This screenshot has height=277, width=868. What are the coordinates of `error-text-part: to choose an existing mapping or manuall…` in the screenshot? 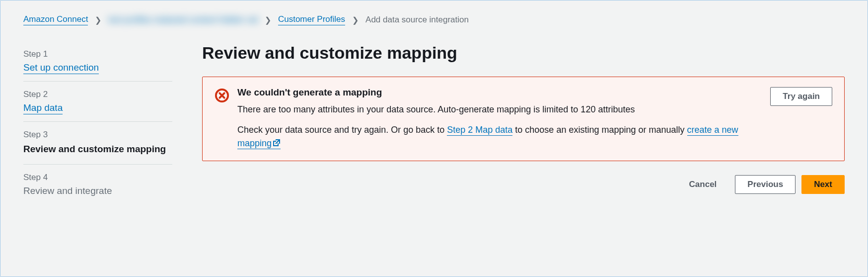 It's located at (600, 130).